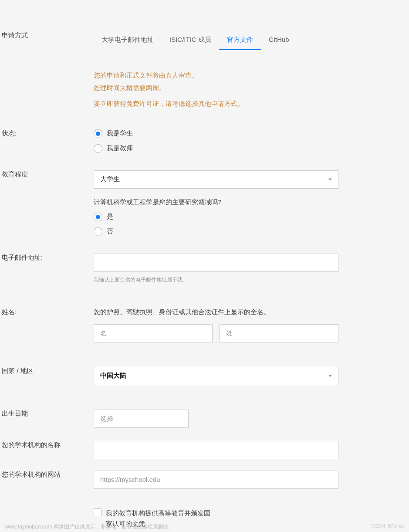  I want to click on radio-cs-yes: 是, so click(216, 217).